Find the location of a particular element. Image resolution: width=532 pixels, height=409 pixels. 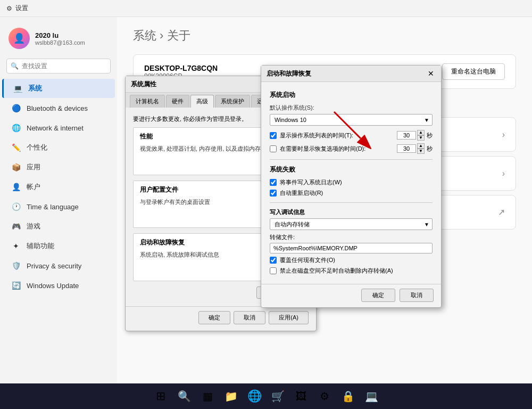

sidebar-item-accessibility: ✦ 辅助功能 is located at coordinates (59, 246).